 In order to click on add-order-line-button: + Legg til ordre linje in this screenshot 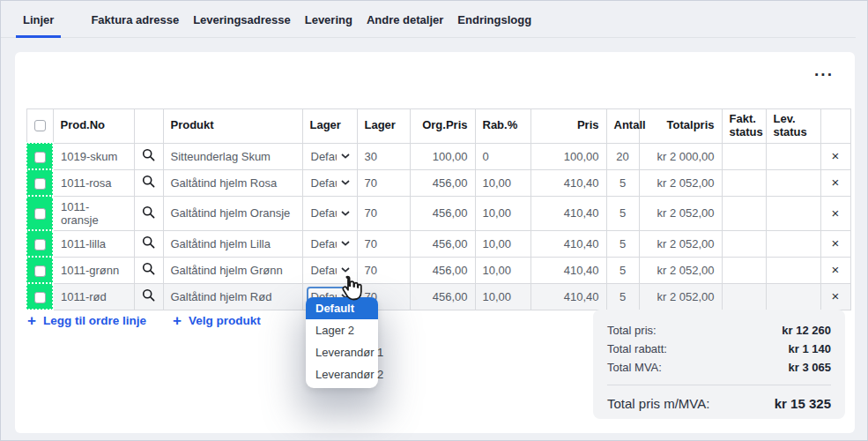, I will do `click(86, 321)`.